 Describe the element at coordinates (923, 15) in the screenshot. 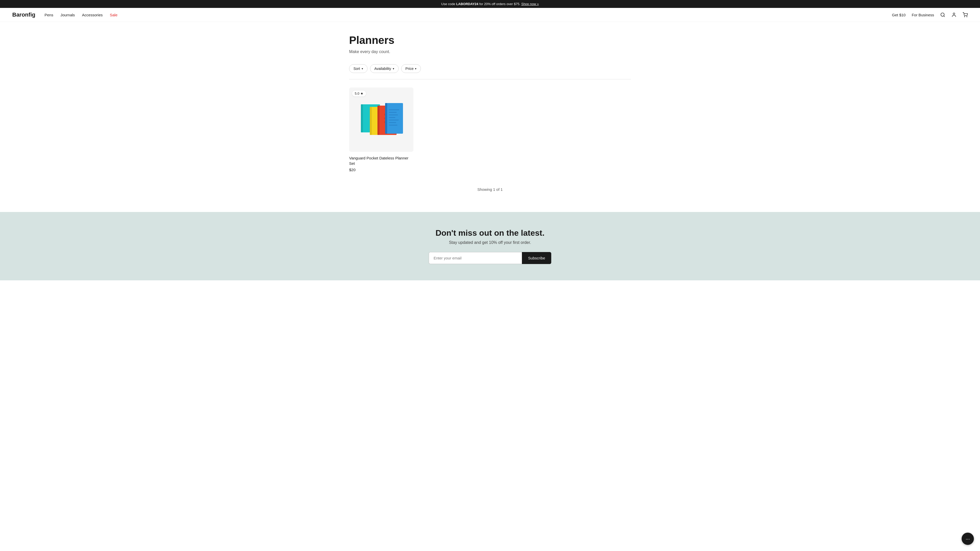

I see `for-business-link: For Business` at that location.